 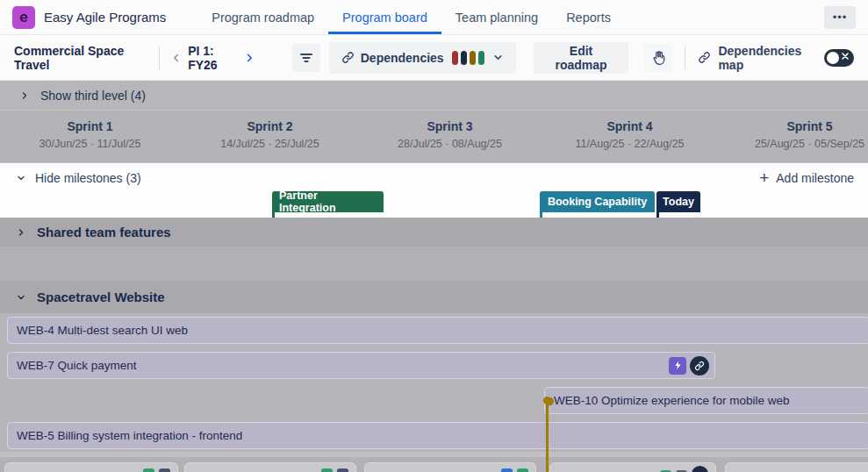 I want to click on dependencies-label: Dependencies, so click(x=402, y=58).